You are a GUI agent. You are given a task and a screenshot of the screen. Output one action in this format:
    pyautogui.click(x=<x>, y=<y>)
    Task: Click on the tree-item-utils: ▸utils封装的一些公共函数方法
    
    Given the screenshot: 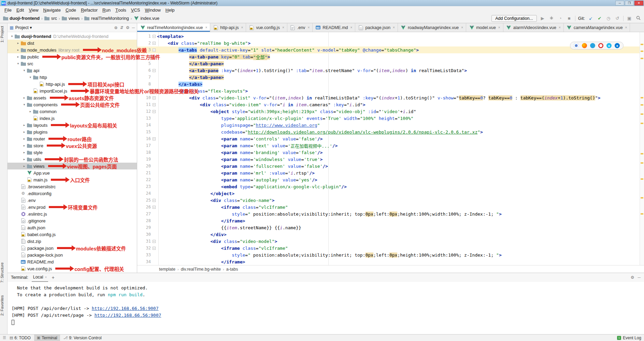 What is the action you would take?
    pyautogui.click(x=72, y=159)
    